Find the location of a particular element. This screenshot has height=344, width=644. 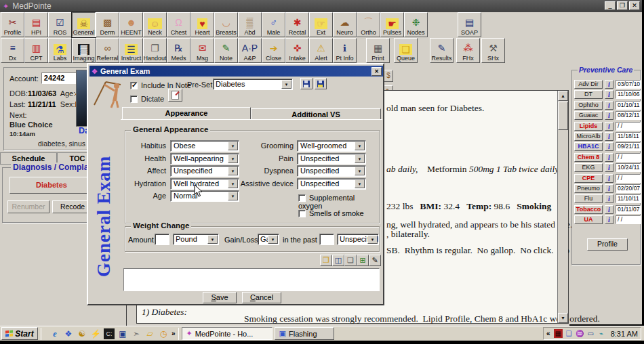

pen-button: ✎ is located at coordinates (375, 260).